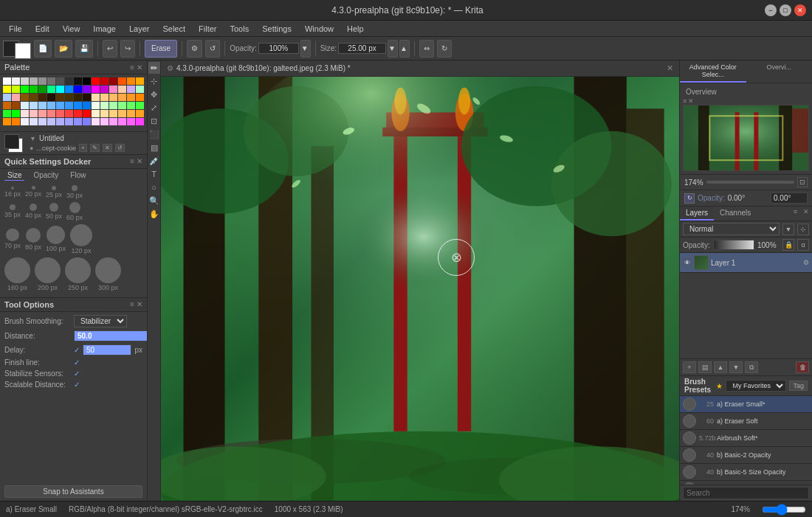  What do you see at coordinates (751, 367) in the screenshot?
I see `duplicate-layer-button: ⧉` at bounding box center [751, 367].